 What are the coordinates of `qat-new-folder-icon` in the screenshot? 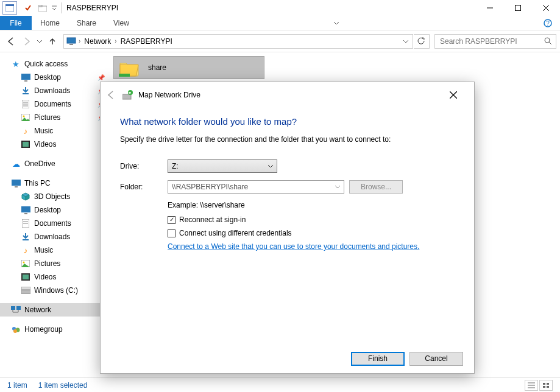 It's located at (43, 8).